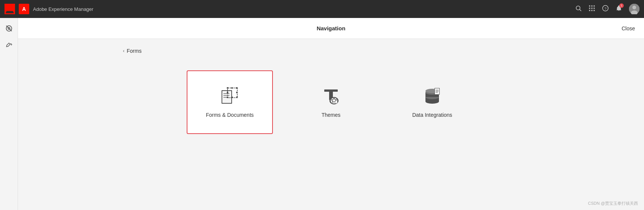  I want to click on notification-badge: 1, so click(622, 6).